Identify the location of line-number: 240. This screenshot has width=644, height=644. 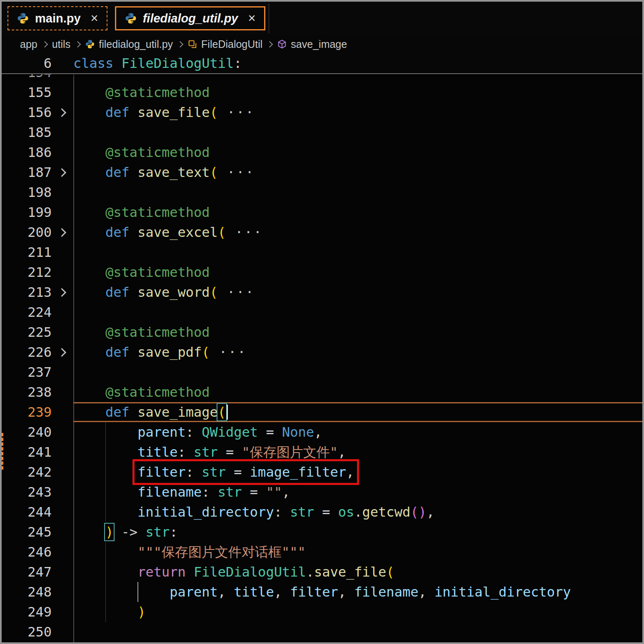
(27, 432).